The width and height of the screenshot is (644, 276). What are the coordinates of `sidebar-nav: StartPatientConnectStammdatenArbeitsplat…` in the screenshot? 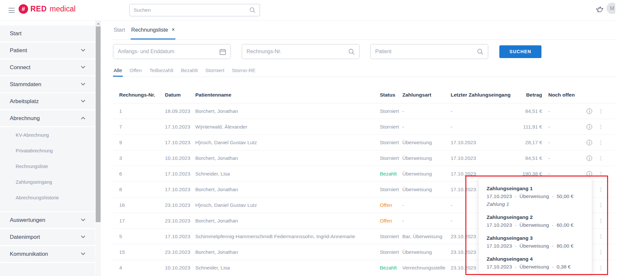 It's located at (48, 148).